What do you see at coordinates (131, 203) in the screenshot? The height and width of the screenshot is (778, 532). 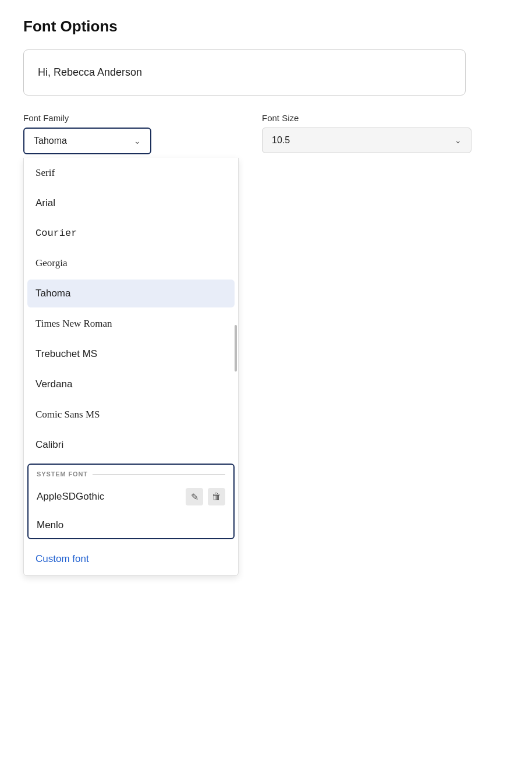 I see `font-option-arial: Arial` at bounding box center [131, 203].